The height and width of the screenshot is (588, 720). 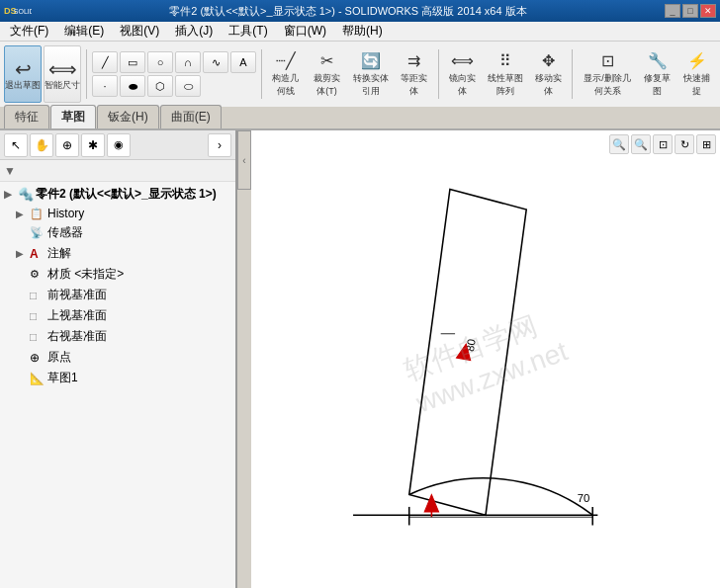 I want to click on move-icon: ✥, so click(x=548, y=61).